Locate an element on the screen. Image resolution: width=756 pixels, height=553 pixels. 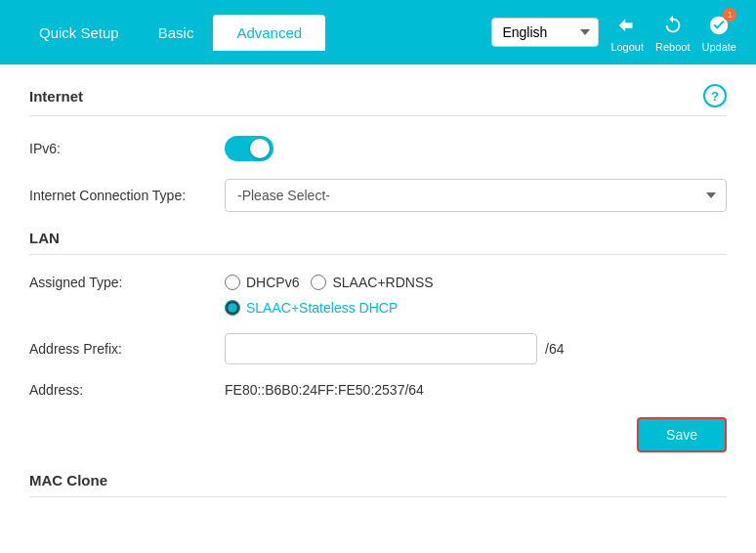
logout-label: Logout is located at coordinates (627, 47).